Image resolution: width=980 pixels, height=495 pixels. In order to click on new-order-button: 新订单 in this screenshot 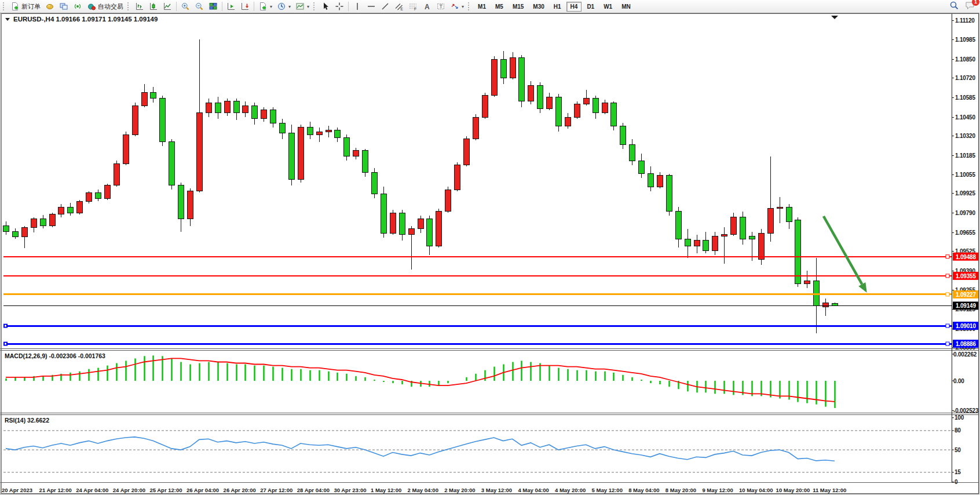, I will do `click(25, 6)`.